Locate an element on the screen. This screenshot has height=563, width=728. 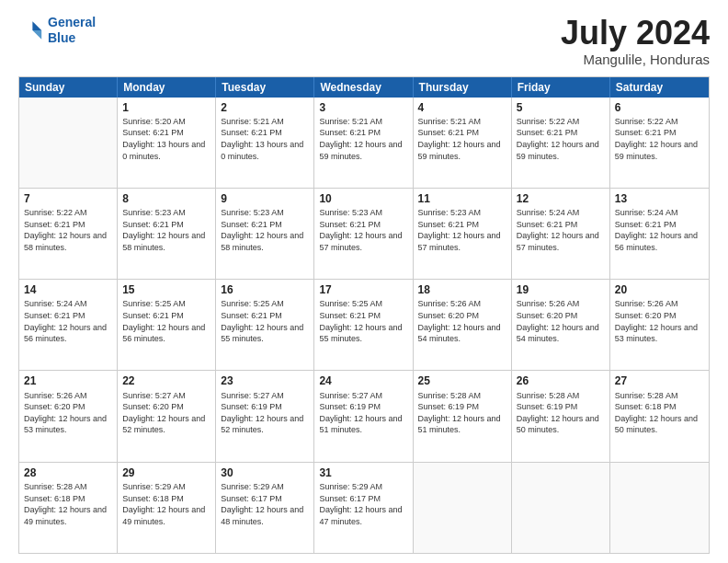
calendar-cell: 16Sunrise: 5:25 AMSunset: 6:21 PMDayligh… is located at coordinates (265, 325).